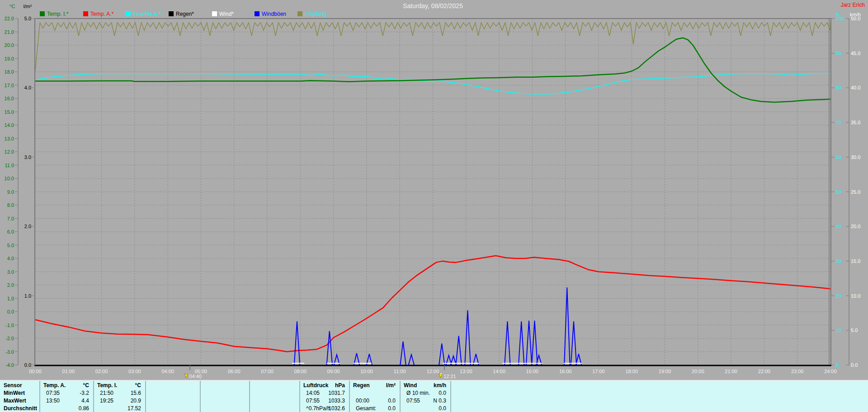  What do you see at coordinates (425, 386) in the screenshot?
I see `table-group-unit: km/h` at bounding box center [425, 386].